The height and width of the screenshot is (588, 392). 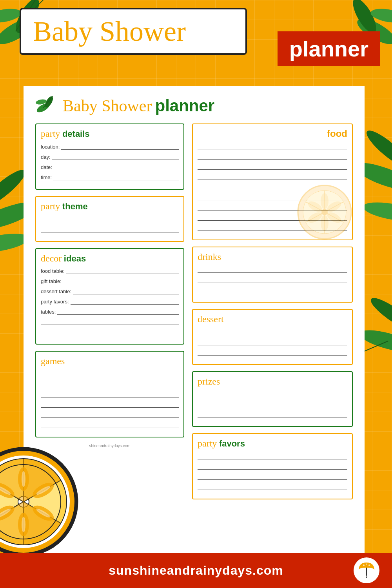 I want to click on dessert-table-underline, so click(x=126, y=291).